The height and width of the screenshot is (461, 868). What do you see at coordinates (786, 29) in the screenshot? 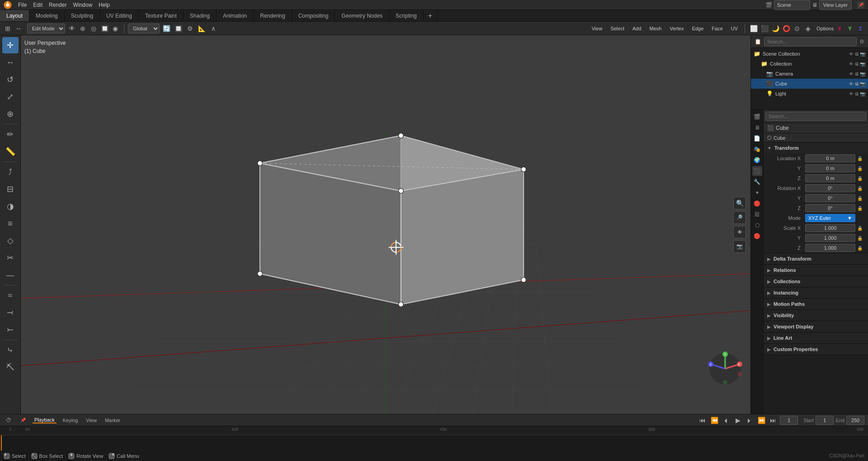
I see `viewport-shading-render: ⭕` at bounding box center [786, 29].